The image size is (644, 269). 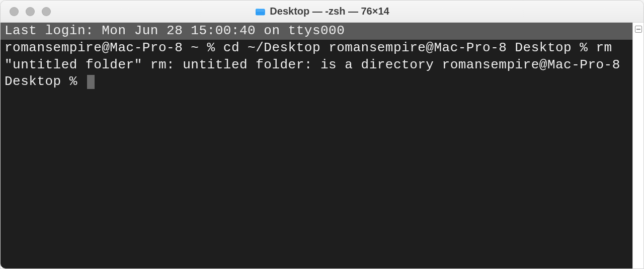 I want to click on prompt-text: romansempire@Mac-Pro-8 ~ %, so click(x=114, y=48).